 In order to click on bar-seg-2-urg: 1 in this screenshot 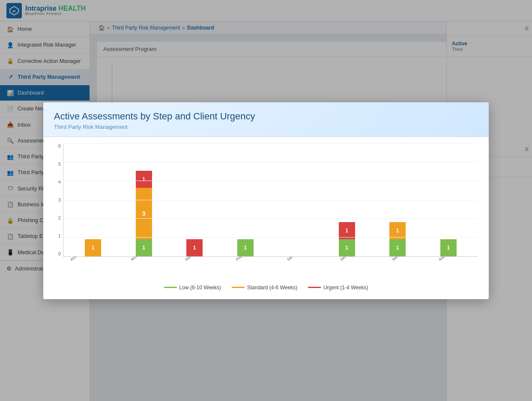, I will do `click(144, 179)`.